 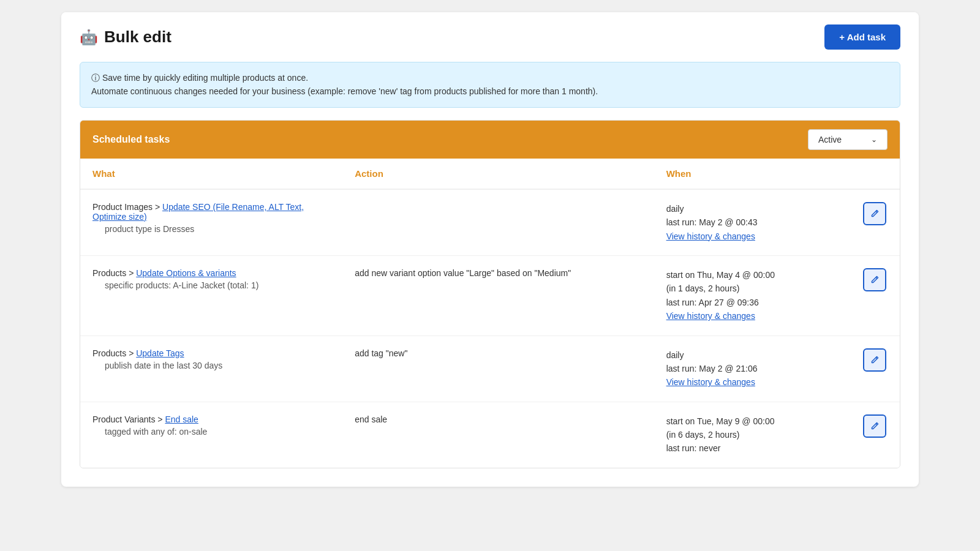 What do you see at coordinates (712, 369) in the screenshot?
I see `when-line2-2: last run: May 2 @ 21:06` at bounding box center [712, 369].